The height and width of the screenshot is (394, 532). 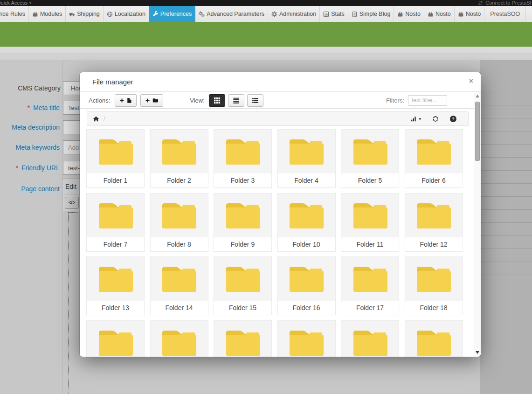 I want to click on required-asterisk: *, so click(x=17, y=168).